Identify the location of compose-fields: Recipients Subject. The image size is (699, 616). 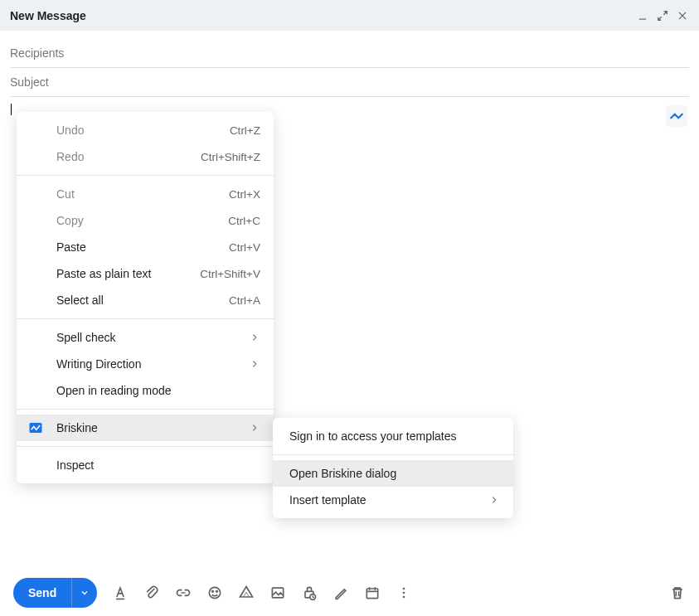
(350, 64).